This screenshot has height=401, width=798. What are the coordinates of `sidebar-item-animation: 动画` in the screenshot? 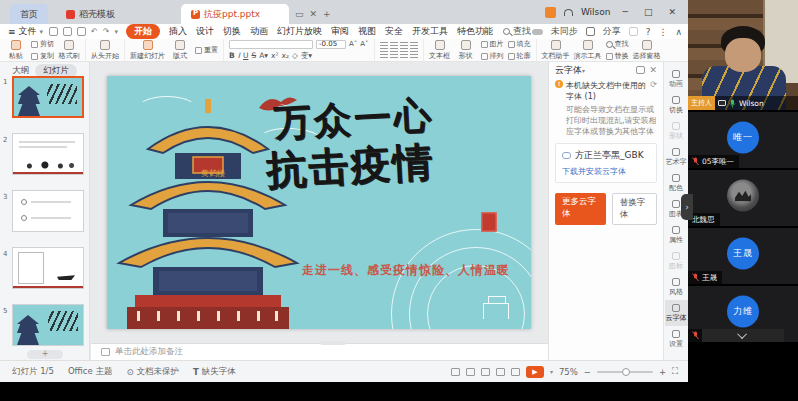 It's located at (676, 79).